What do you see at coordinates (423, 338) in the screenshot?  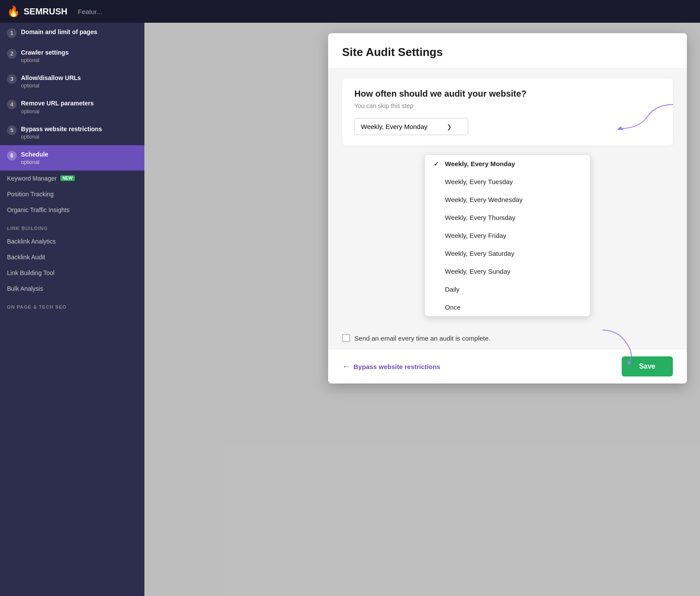 I see `email-label: Send an email every time an audit is com…` at bounding box center [423, 338].